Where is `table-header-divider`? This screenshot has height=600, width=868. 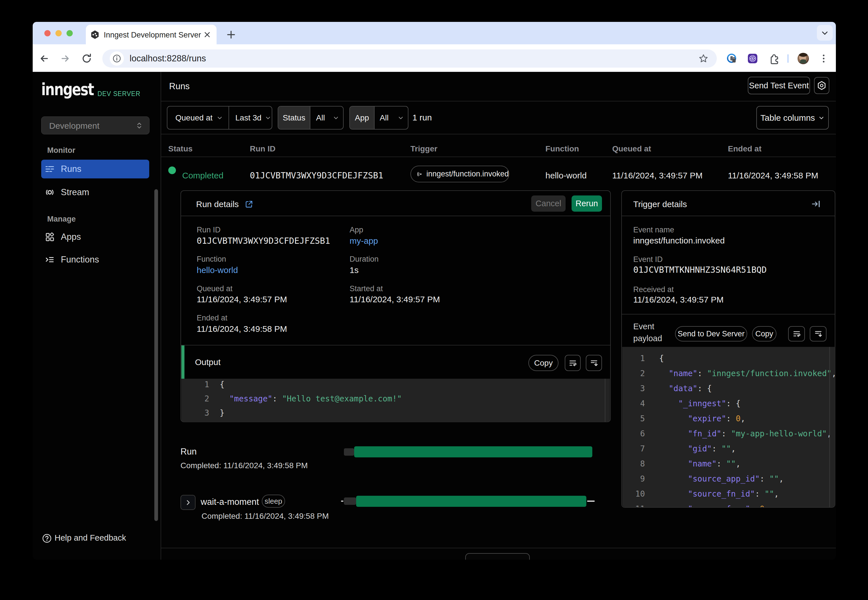
table-header-divider is located at coordinates (499, 157).